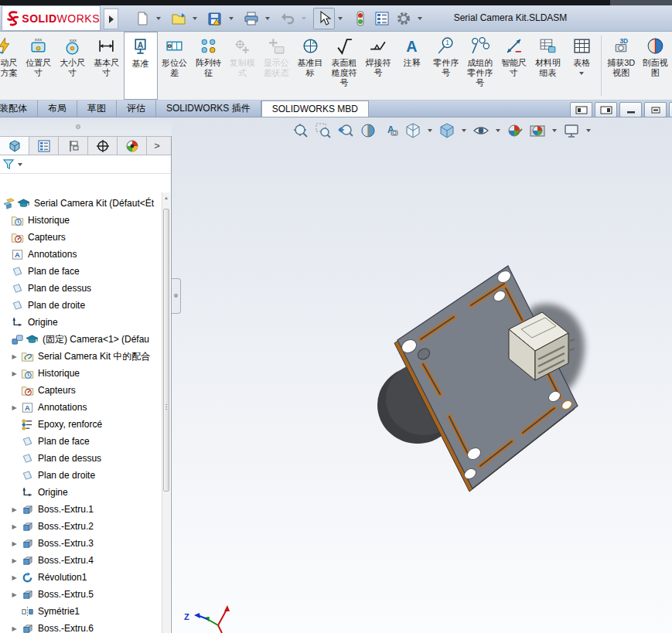 The width and height of the screenshot is (672, 633). What do you see at coordinates (85, 145) in the screenshot?
I see `manager-tab-bar: >` at bounding box center [85, 145].